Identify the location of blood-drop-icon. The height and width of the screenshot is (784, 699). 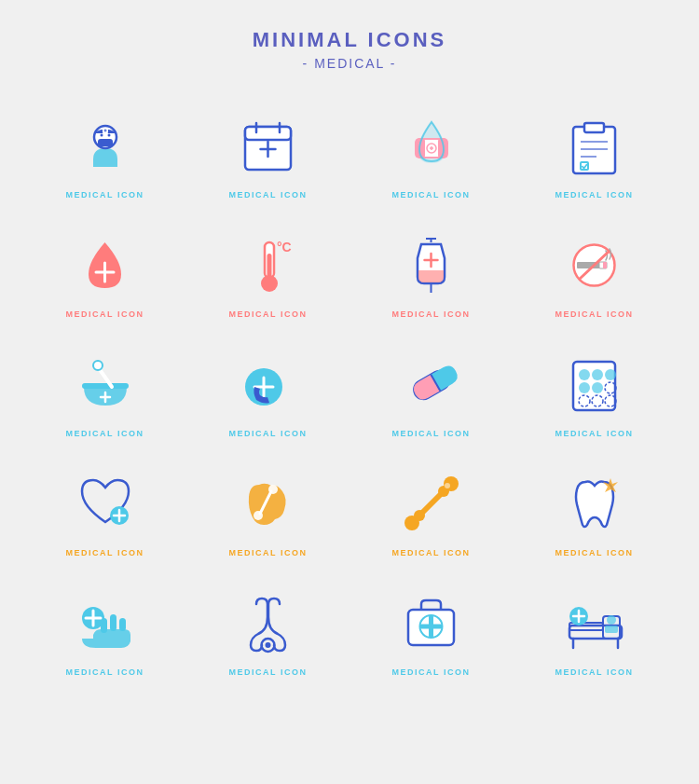
(105, 265).